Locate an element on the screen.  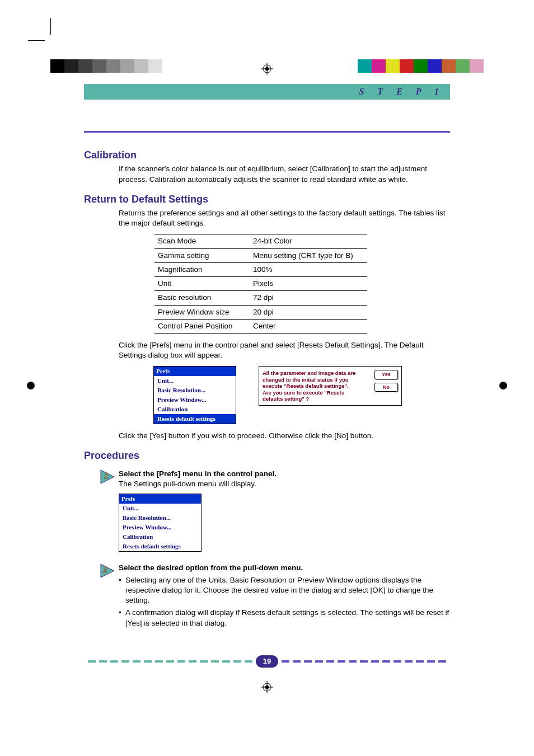
dialog-message: All the parameter and image data are cha… is located at coordinates (310, 386).